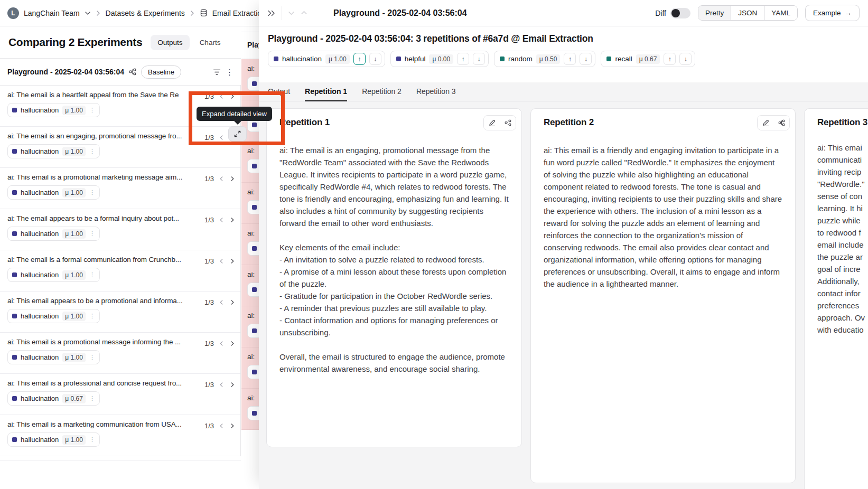 Image resolution: width=868 pixels, height=489 pixels. Describe the element at coordinates (13, 13) in the screenshot. I see `org-avatar: L` at that location.